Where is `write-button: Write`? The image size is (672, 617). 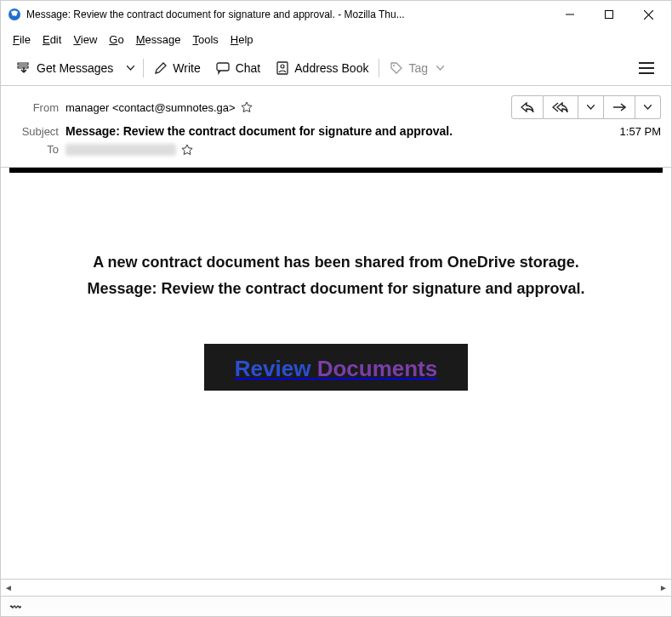
write-button: Write is located at coordinates (177, 68).